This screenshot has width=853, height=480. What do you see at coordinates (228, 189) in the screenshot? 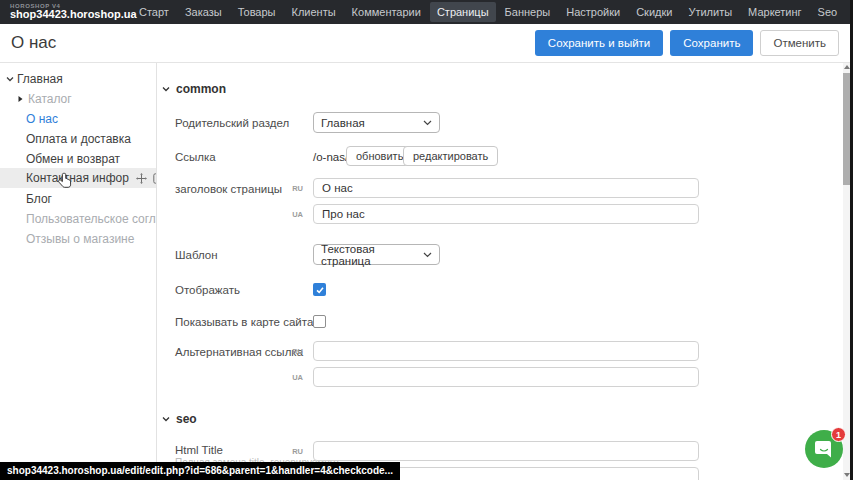
I see `page-title-field-label: заголовок страницы` at bounding box center [228, 189].